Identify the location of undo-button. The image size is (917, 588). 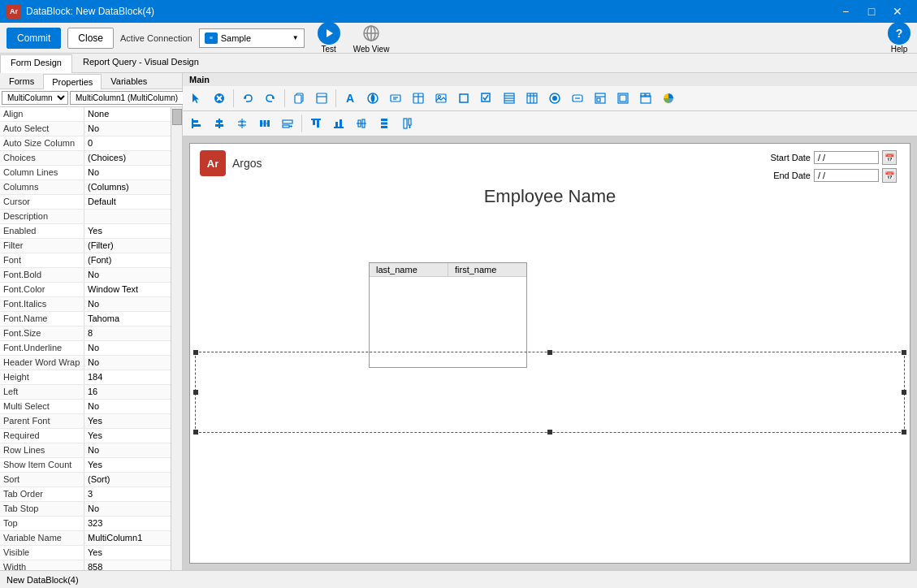
(248, 98).